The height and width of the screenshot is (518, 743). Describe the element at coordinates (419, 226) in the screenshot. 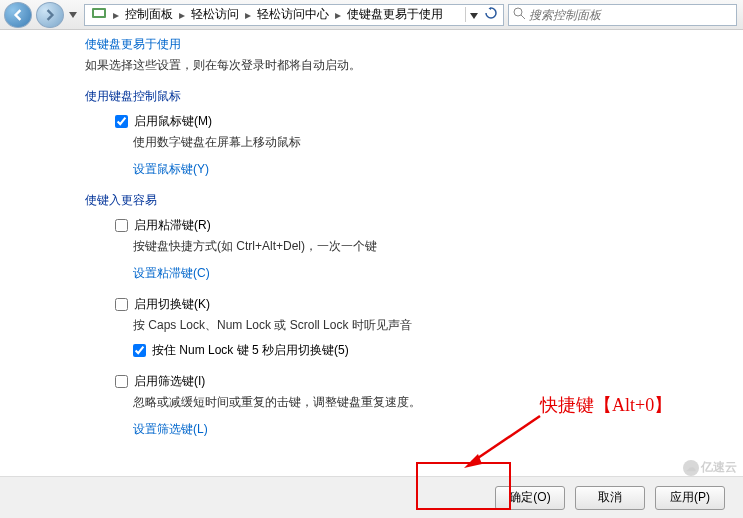

I see `option-stickykeys: 启用粘滞键(R)` at that location.